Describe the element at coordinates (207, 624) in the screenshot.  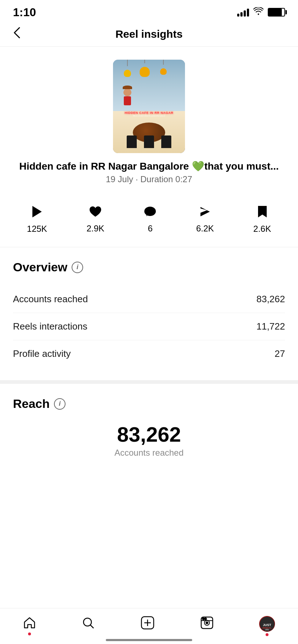
I see `reels-icon` at that location.